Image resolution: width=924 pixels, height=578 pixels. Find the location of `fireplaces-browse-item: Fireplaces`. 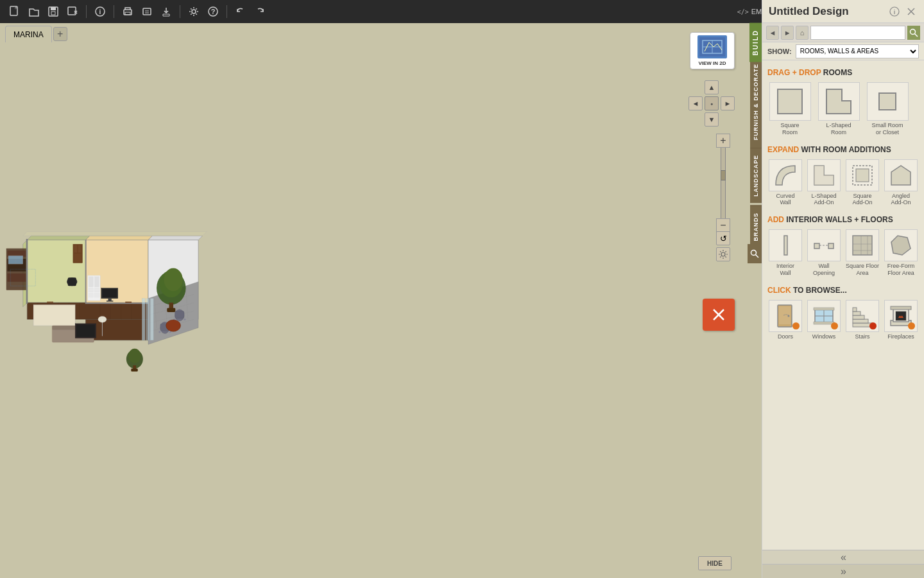

fireplaces-browse-item: Fireplaces is located at coordinates (901, 320).